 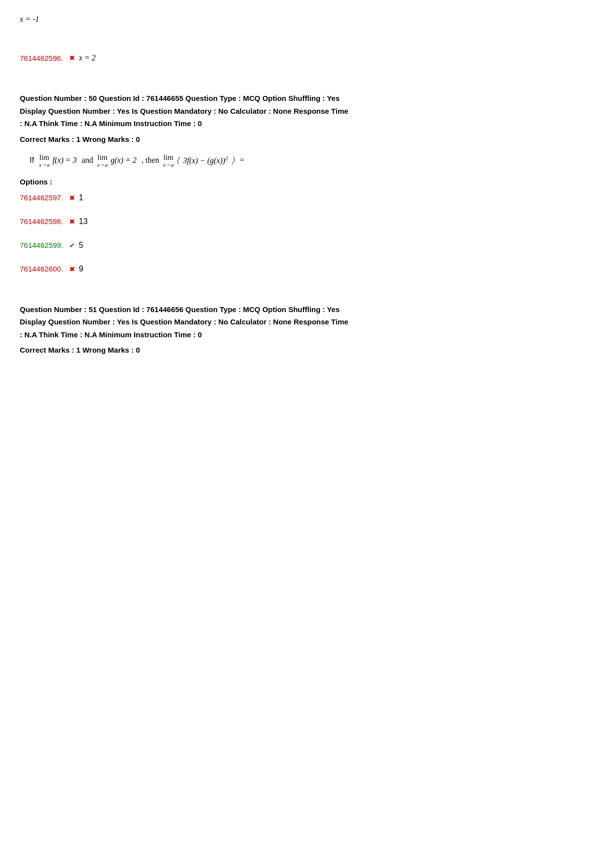 What do you see at coordinates (44, 160) in the screenshot?
I see `lim1-block: lim x→a` at bounding box center [44, 160].